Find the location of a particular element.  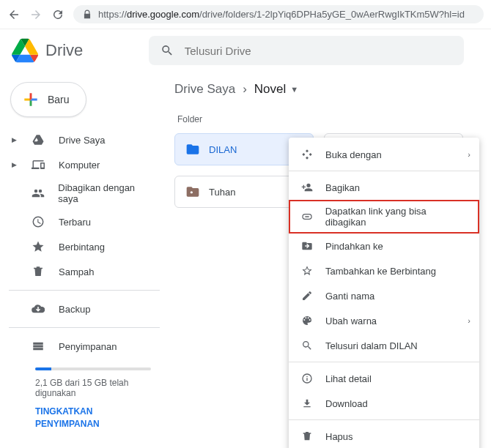

folder-name: Tuhan is located at coordinates (222, 192).